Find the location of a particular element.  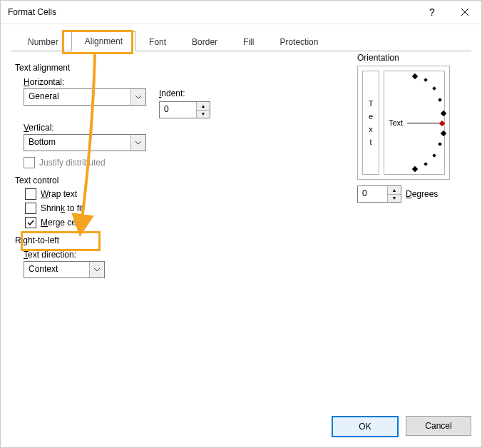

label-merge-cells: Merge cells is located at coordinates (63, 223).